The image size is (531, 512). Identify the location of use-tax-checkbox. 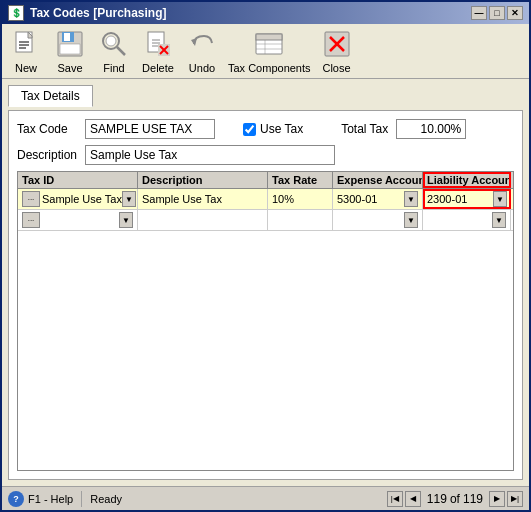
(250, 130).